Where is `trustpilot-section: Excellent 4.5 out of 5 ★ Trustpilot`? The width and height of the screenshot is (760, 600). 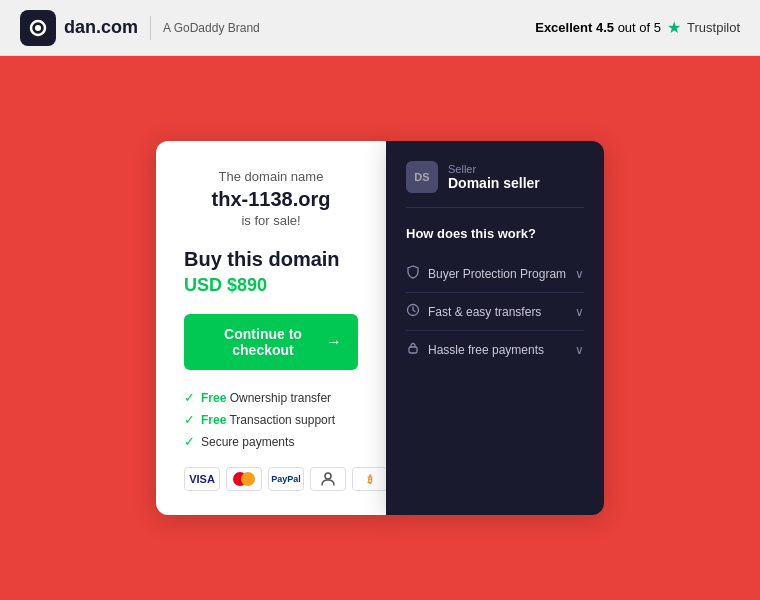
trustpilot-section: Excellent 4.5 out of 5 ★ Trustpilot is located at coordinates (638, 28).